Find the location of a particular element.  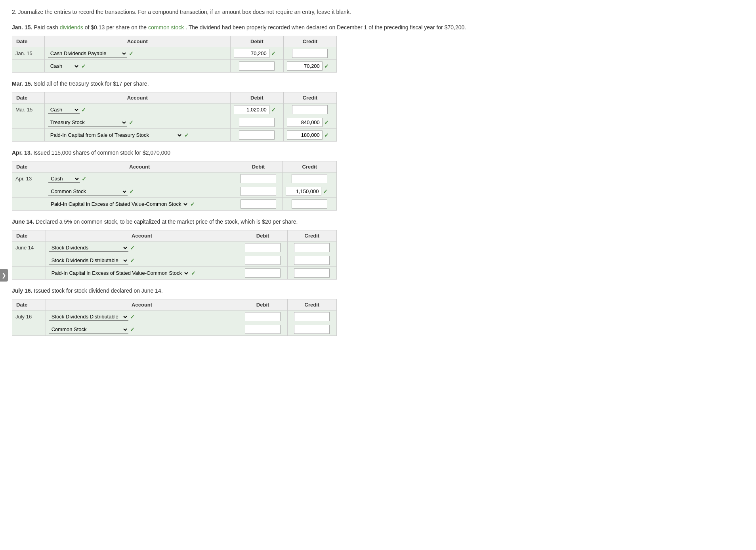

common-stock-link: common stock is located at coordinates (166, 27).